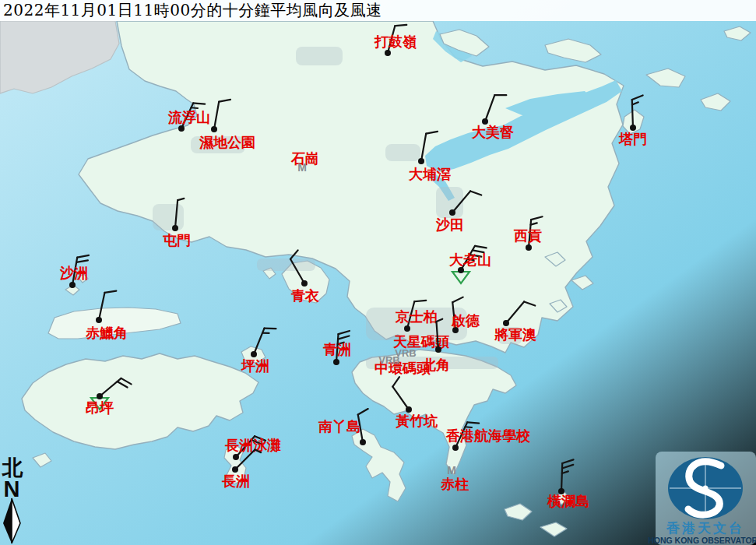 The width and height of the screenshot is (756, 545). I want to click on station-label: 屯門, so click(177, 240).